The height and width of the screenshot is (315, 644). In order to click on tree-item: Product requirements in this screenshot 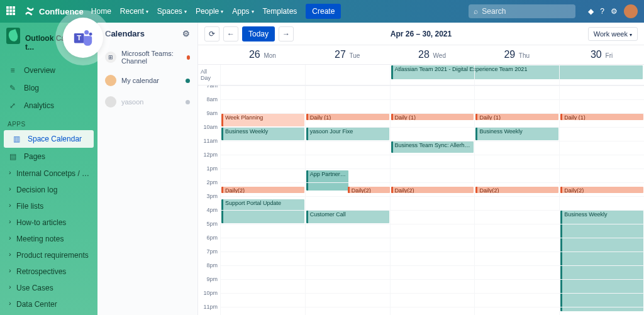, I will do `click(49, 255)`.